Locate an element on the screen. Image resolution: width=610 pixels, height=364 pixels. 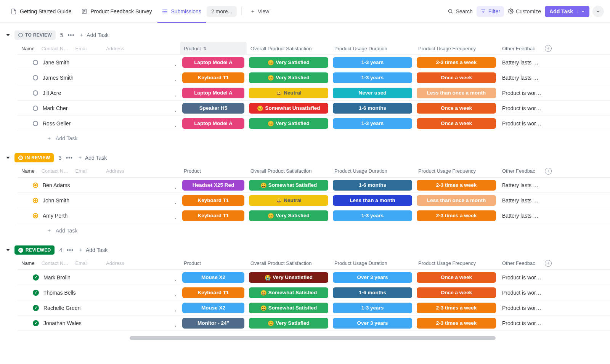
table-row: Jill Acre . Laptop Model A 😀Neutral Neve… is located at coordinates (314, 93).